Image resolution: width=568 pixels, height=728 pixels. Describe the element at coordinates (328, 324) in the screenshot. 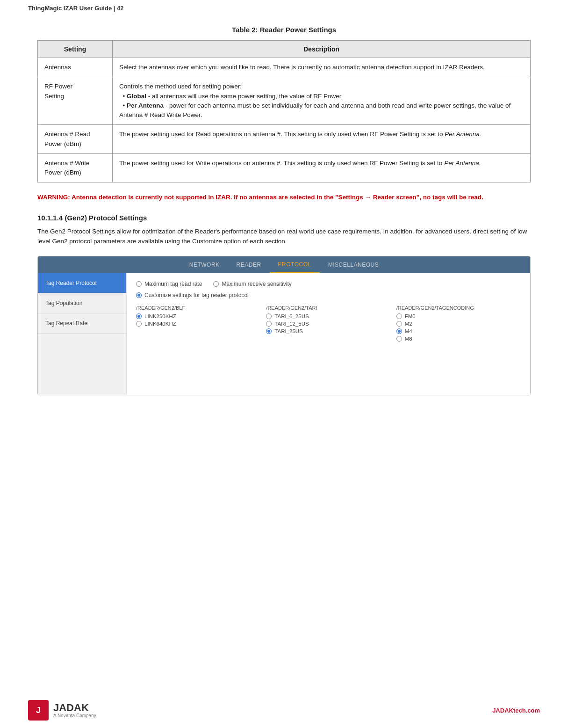

I see `gen2-grid: /READER/GEN2/BLF LINK250KHZ LINK640KHZ /…` at that location.